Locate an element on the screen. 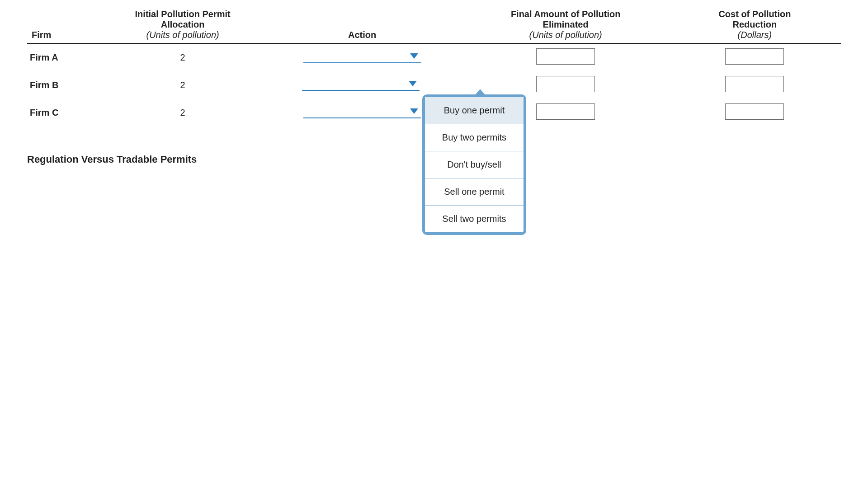 The width and height of the screenshot is (868, 488). firm-label: Firm A is located at coordinates (65, 57).